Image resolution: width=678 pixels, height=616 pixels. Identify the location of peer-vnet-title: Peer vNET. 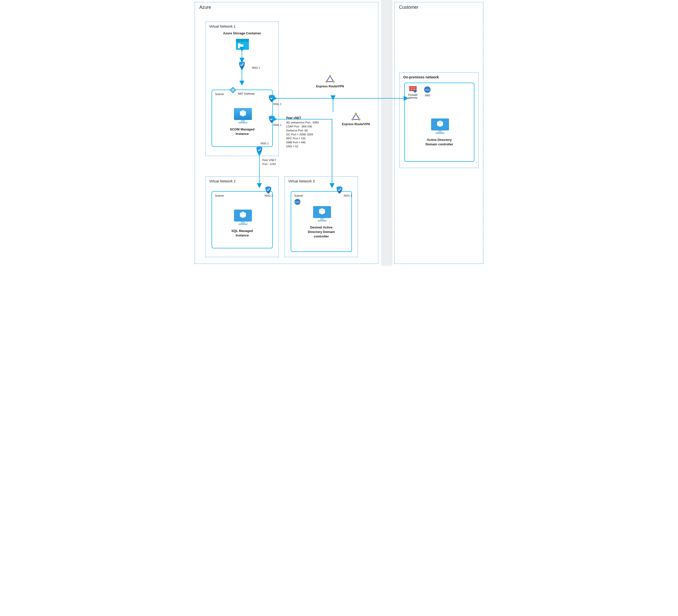
(302, 118).